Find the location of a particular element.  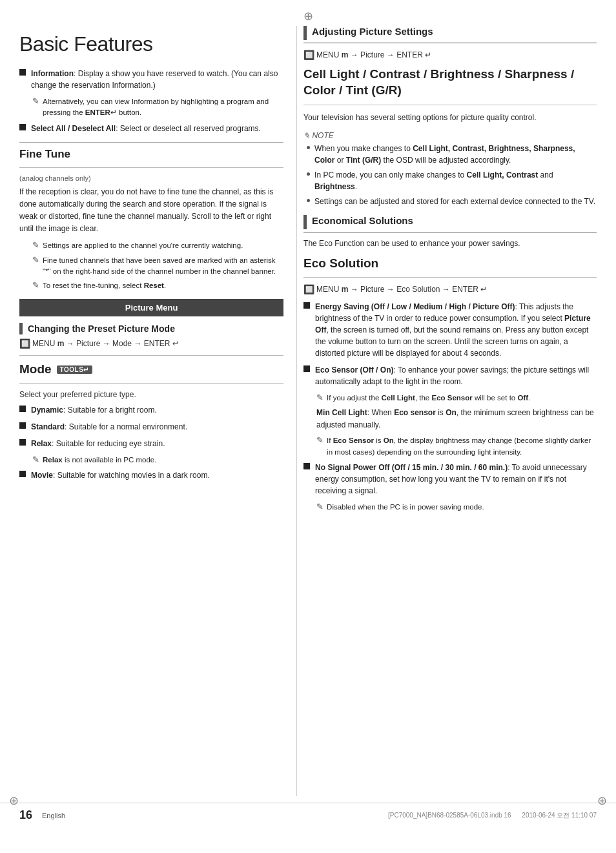

sub-bullet-item: ✎ If Eco Sensor is On, the display brigh… is located at coordinates (457, 447).